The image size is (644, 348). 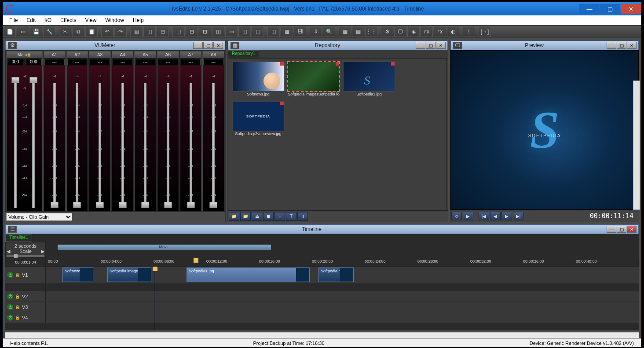 What do you see at coordinates (342, 275) in the screenshot?
I see `track-body: Softnews.jpgSoftpedia imagesSSoftpedia1.…` at bounding box center [342, 275].